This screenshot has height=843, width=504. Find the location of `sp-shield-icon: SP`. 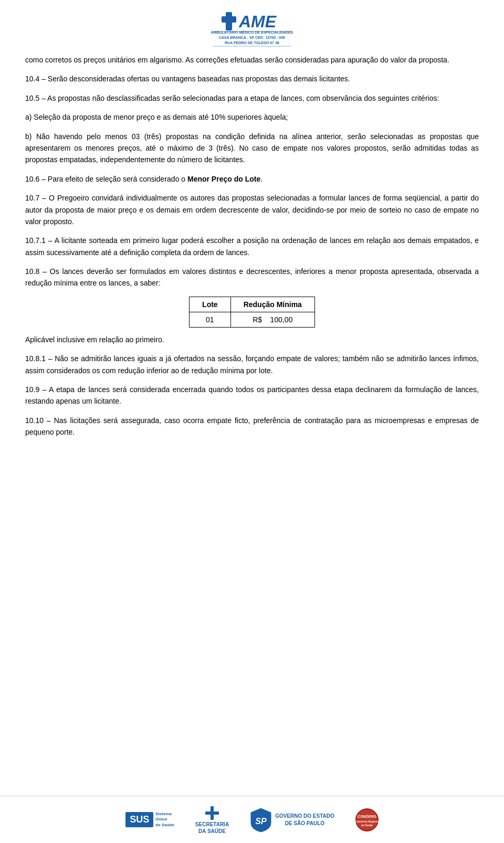

sp-shield-icon: SP is located at coordinates (261, 820).